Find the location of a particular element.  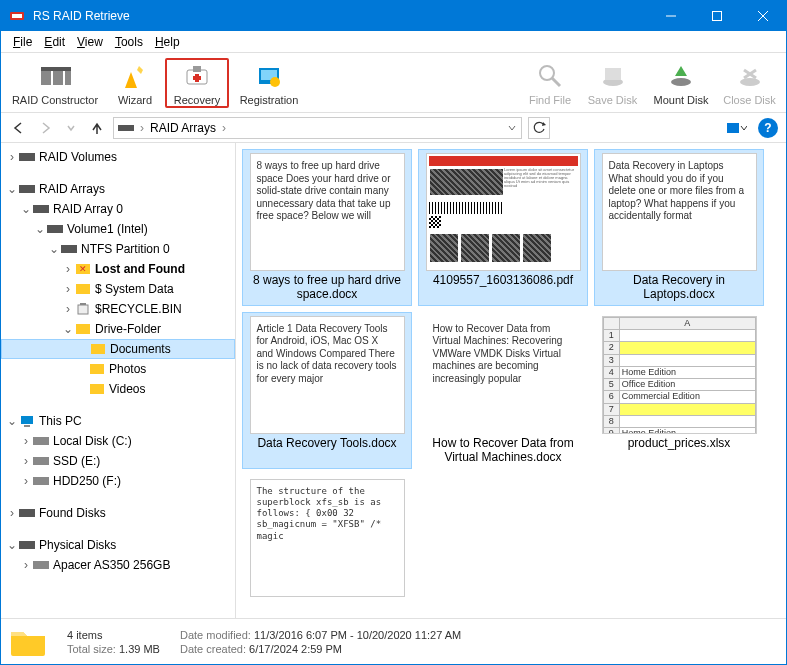

file-item: Data Recovery in Laptops What should you… is located at coordinates (679, 228).